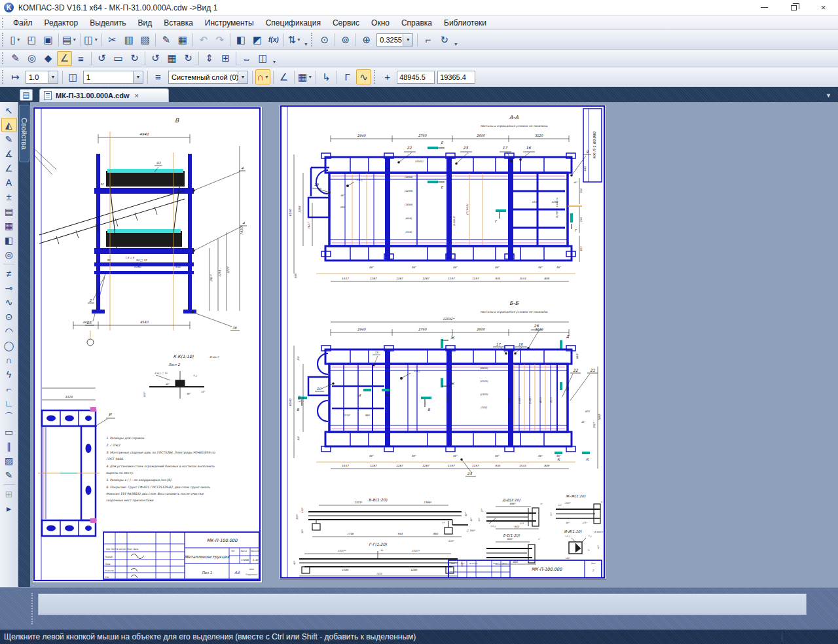  What do you see at coordinates (178, 23) in the screenshot?
I see `menu-Вставка: Вставка` at bounding box center [178, 23].